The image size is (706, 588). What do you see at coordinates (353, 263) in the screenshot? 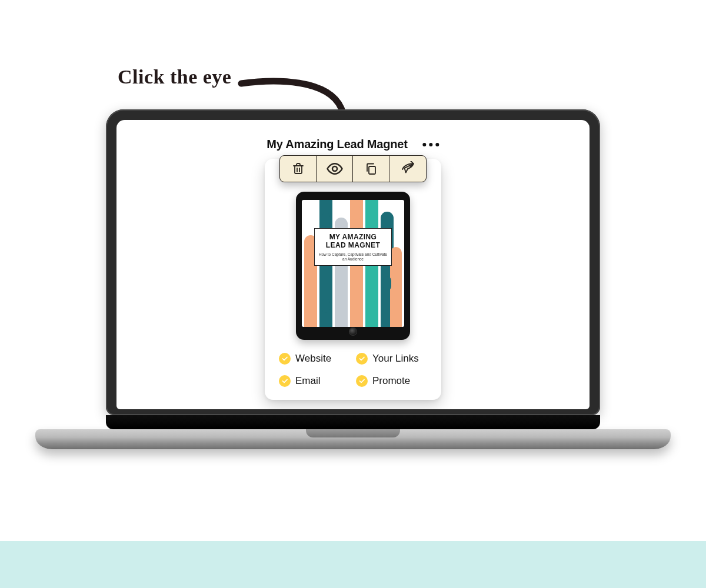
I see `cover-art: MY AMAZING LEAD MAGNET How to Capture, C…` at bounding box center [353, 263].